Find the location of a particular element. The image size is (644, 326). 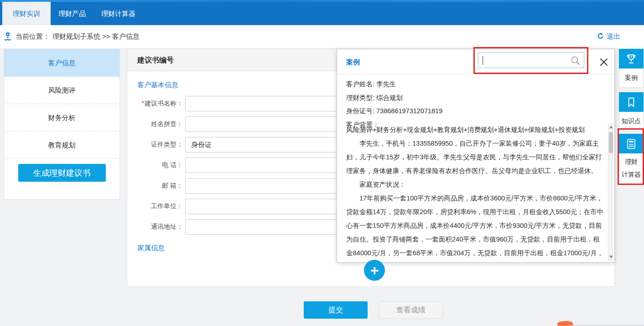

bottom-widget-divider is located at coordinates (607, 325).